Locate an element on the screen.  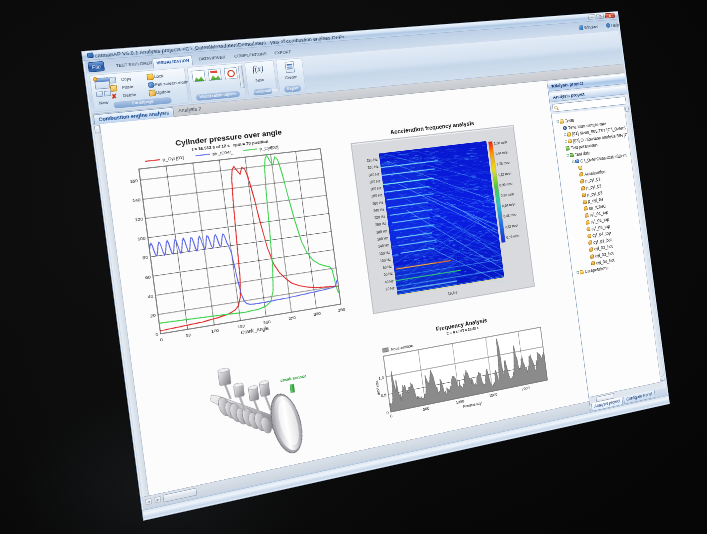
svg-text: str_IE04/_ is located at coordinates (223, 154).